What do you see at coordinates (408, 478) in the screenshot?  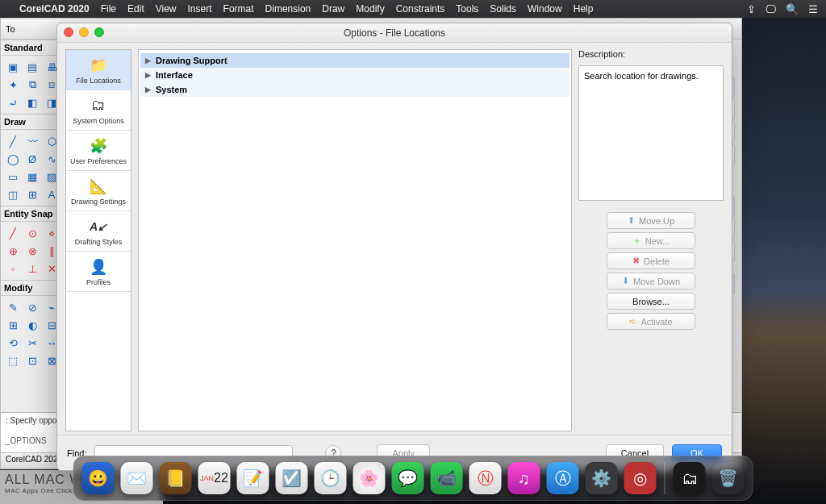 I see `dock-app-messages: 💬` at bounding box center [408, 478].